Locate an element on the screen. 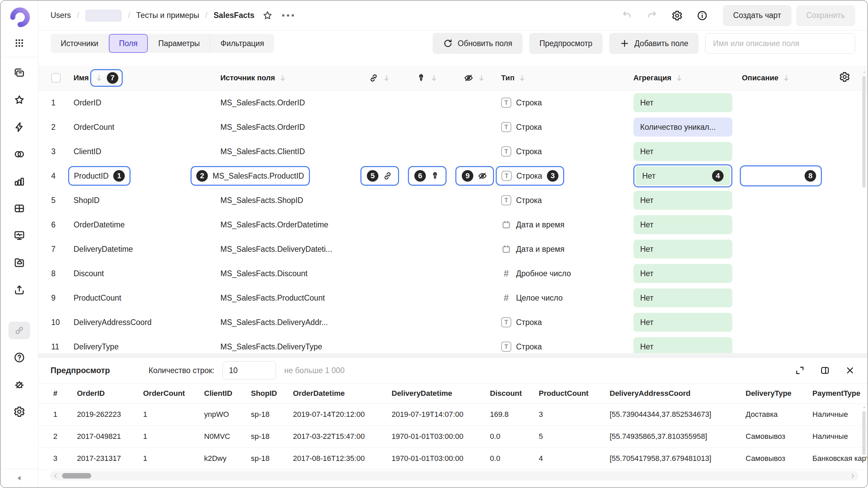  field-source-cell: MS_SalesFacts.DeliveryAddr... is located at coordinates (288, 323).